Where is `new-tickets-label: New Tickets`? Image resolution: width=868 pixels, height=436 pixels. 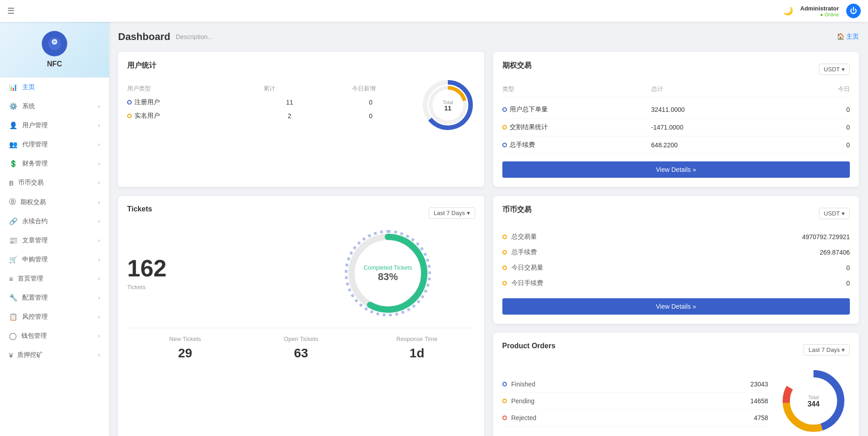
new-tickets-label: New Tickets is located at coordinates (185, 339).